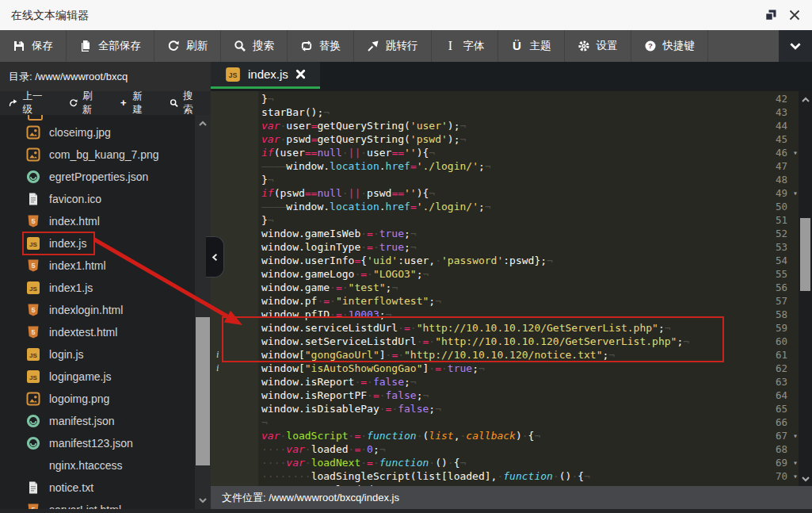 Image resolution: width=812 pixels, height=513 pixels. Describe the element at coordinates (523, 476) in the screenshot. I see `code-line-70: ········loadSingleScript(list[loaded],·f…` at that location.